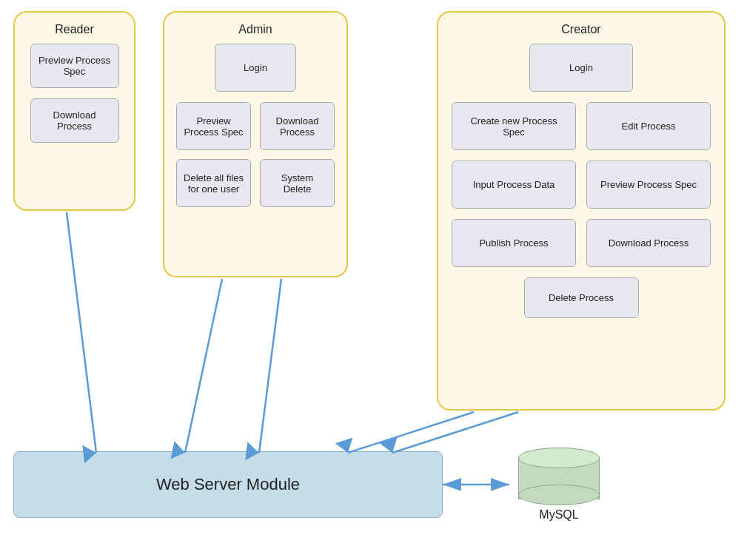 The height and width of the screenshot is (560, 747). Describe the element at coordinates (74, 111) in the screenshot. I see `reader-box: Reader Preview Process Spec Download Pro…` at that location.